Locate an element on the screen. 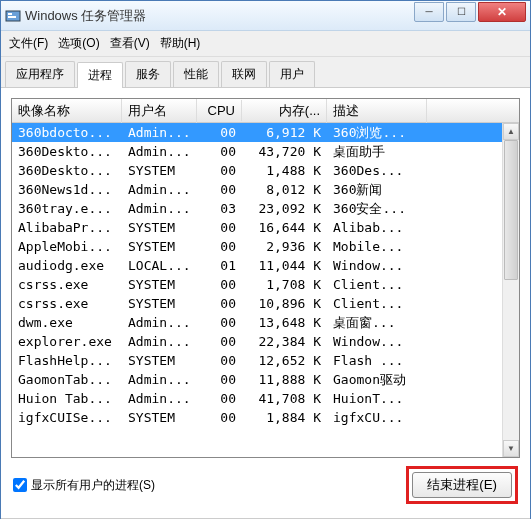 This screenshot has height=519, width=531. end-process-highlight: 结束进程(E) is located at coordinates (462, 485).